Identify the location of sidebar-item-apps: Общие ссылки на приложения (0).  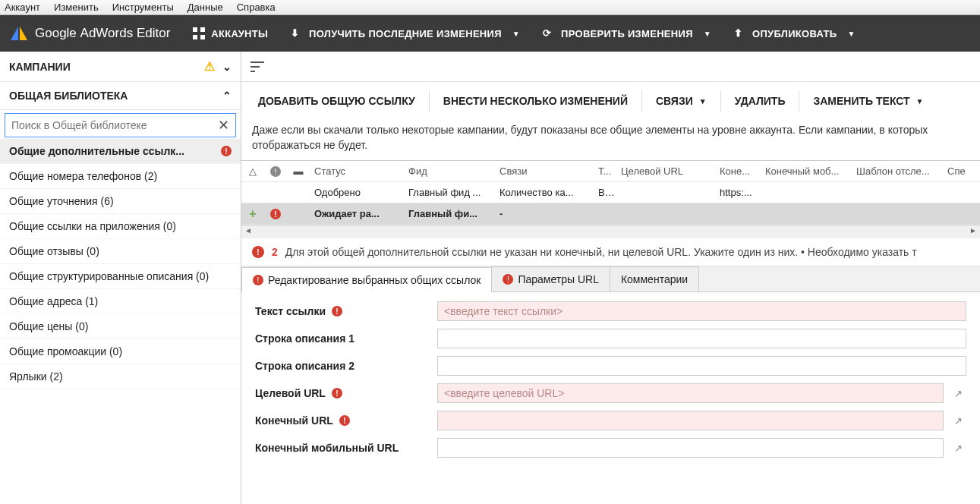
(120, 226).